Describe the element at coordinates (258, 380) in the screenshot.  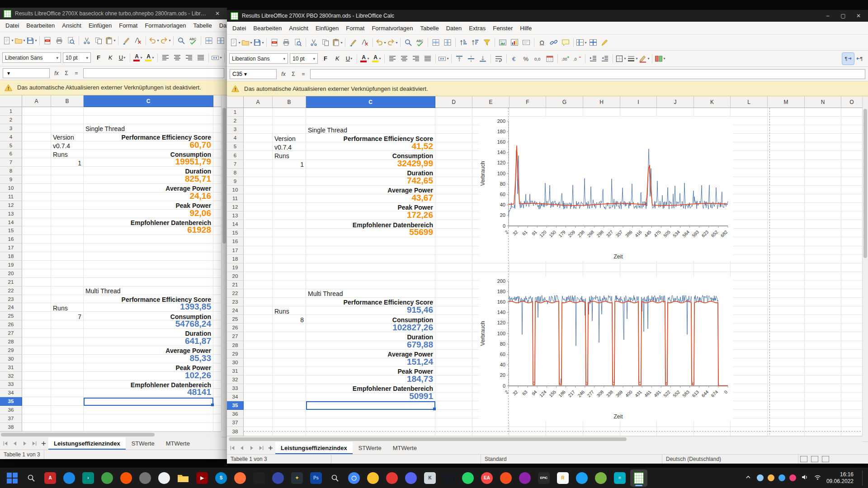
I see `cell-A32` at that location.